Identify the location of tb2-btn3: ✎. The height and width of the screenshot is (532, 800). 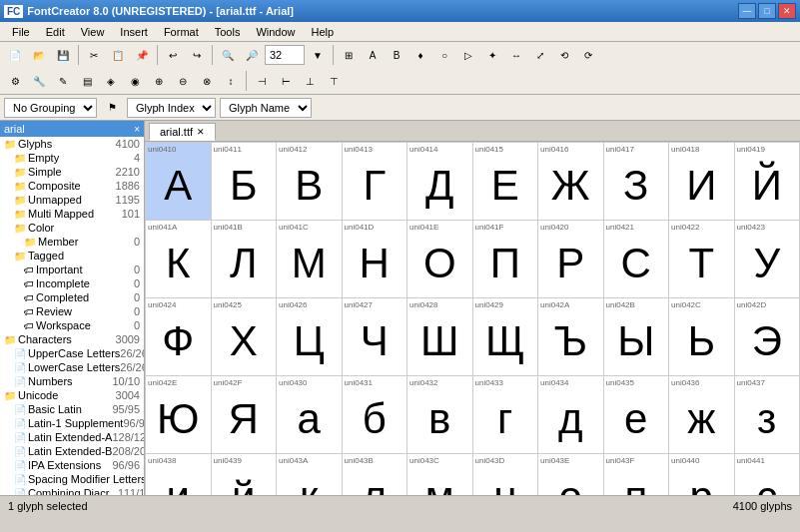
(63, 81).